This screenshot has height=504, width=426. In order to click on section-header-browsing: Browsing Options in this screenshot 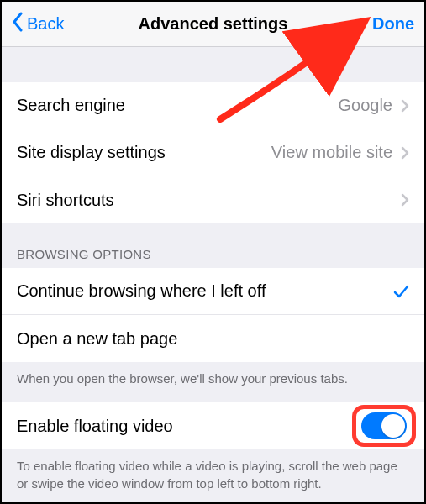, I will do `click(213, 245)`.